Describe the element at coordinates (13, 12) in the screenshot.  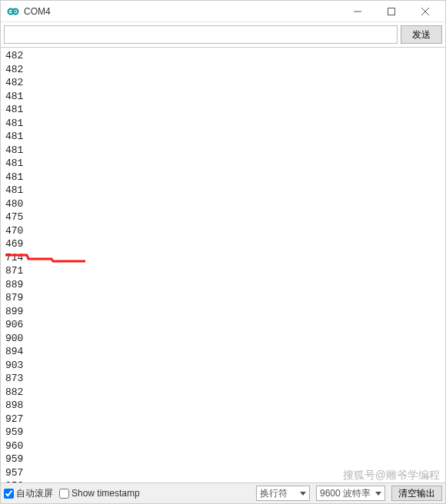
I see `arduino-icon` at that location.